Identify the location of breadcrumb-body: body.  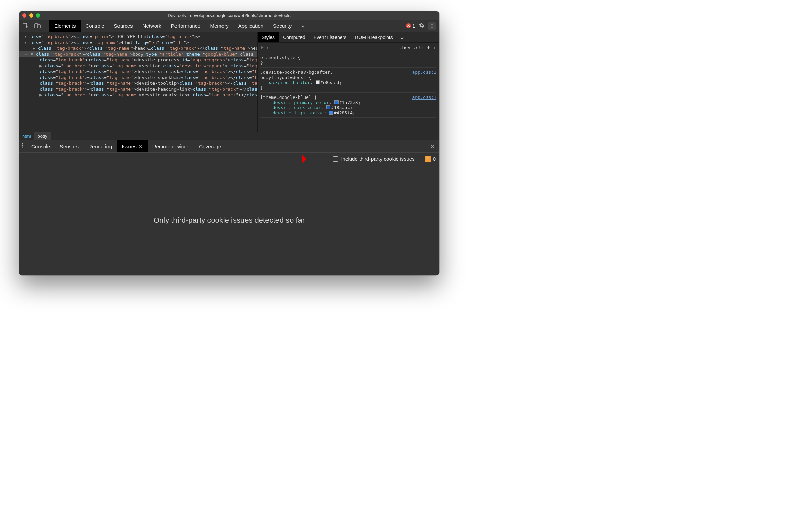
(43, 136).